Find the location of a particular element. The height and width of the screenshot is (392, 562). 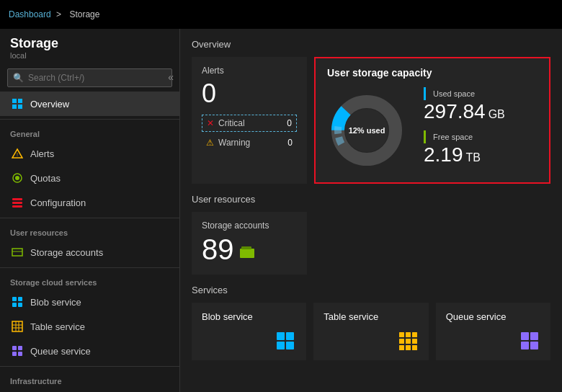

storage-accounts-card-label: Storage accounts is located at coordinates (249, 226).